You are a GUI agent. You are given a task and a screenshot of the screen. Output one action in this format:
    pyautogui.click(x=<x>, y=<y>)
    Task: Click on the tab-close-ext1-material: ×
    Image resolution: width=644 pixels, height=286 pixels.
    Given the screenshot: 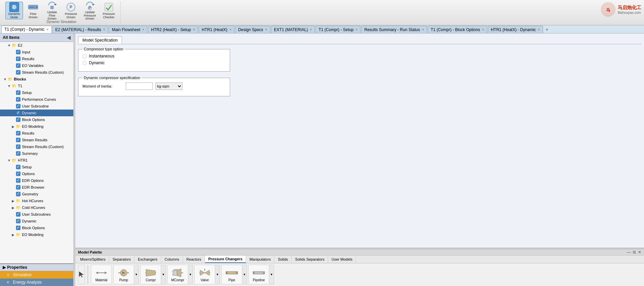 What is the action you would take?
    pyautogui.click(x=311, y=30)
    